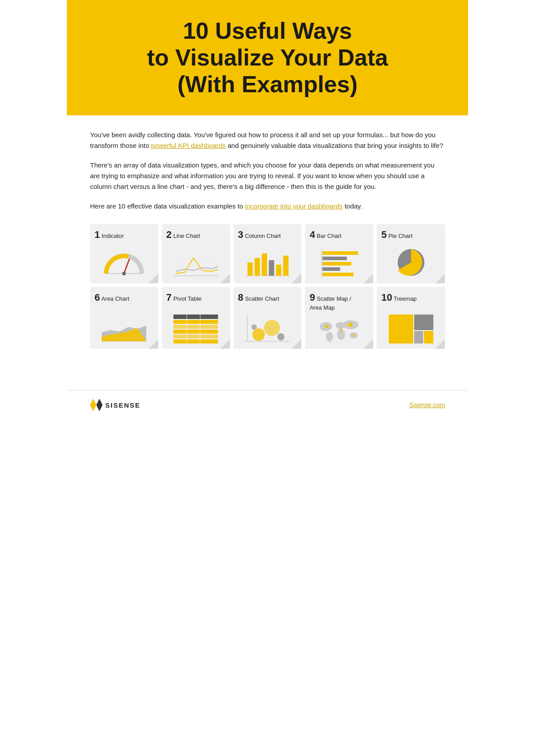 The width and height of the screenshot is (535, 756). What do you see at coordinates (268, 254) in the screenshot?
I see `chart-card-column: 3 Column Chart` at bounding box center [268, 254].